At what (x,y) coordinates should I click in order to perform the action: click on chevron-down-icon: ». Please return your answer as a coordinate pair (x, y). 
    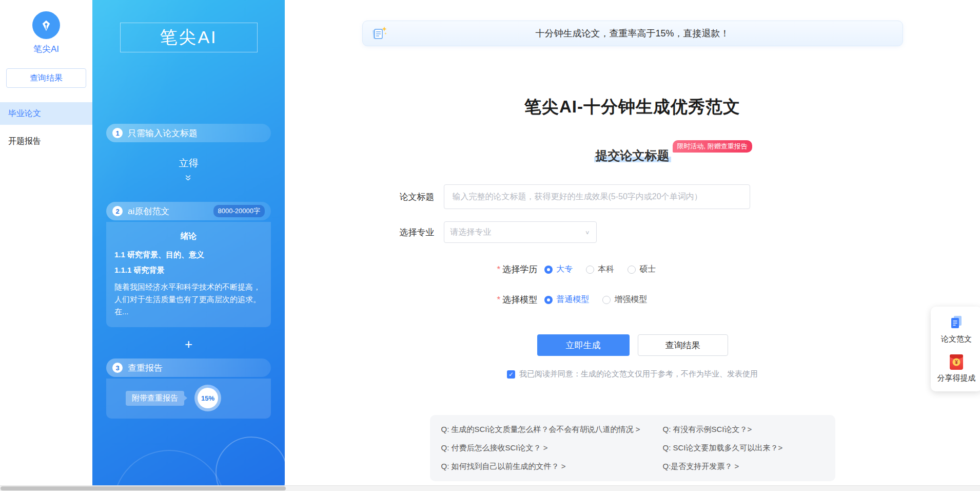
    Looking at the image, I should click on (189, 178).